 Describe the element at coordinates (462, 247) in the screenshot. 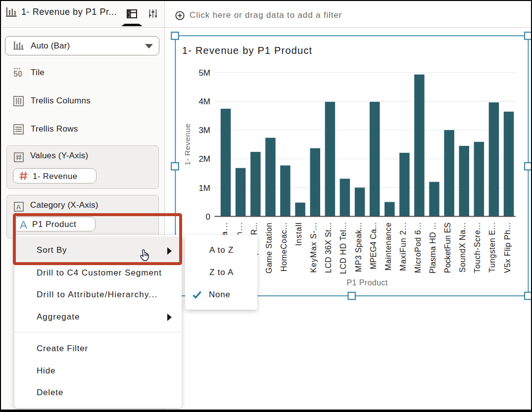

I see `svg-text: SoundX Na...` at that location.